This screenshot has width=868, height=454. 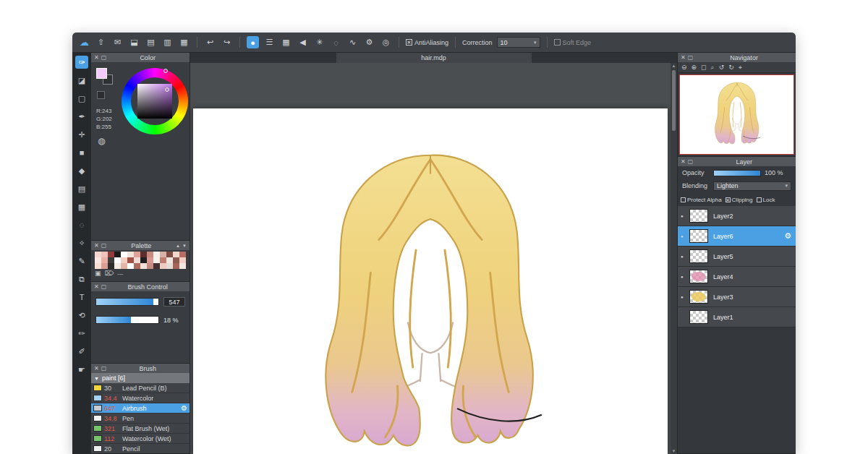 What do you see at coordinates (766, 200) in the screenshot?
I see `lock-checkbox: Lock` at bounding box center [766, 200].